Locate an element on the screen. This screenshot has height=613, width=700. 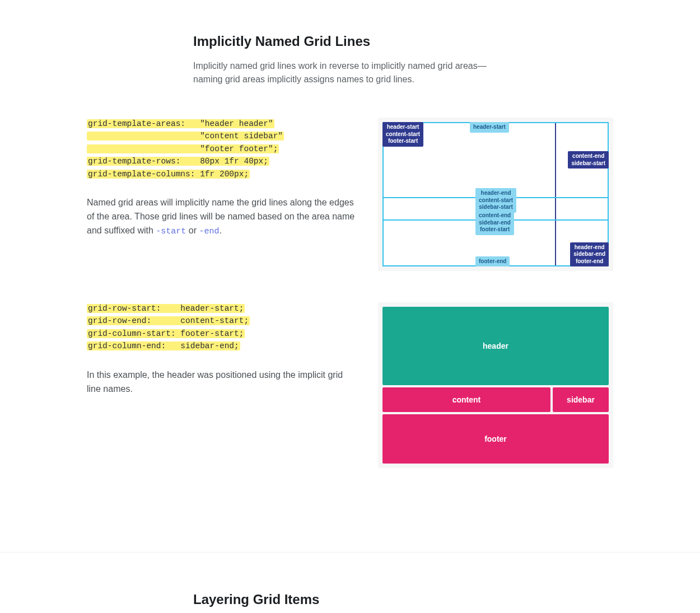
code-explain-1: Named grid areas will implicitly name th… is located at coordinates (221, 217).